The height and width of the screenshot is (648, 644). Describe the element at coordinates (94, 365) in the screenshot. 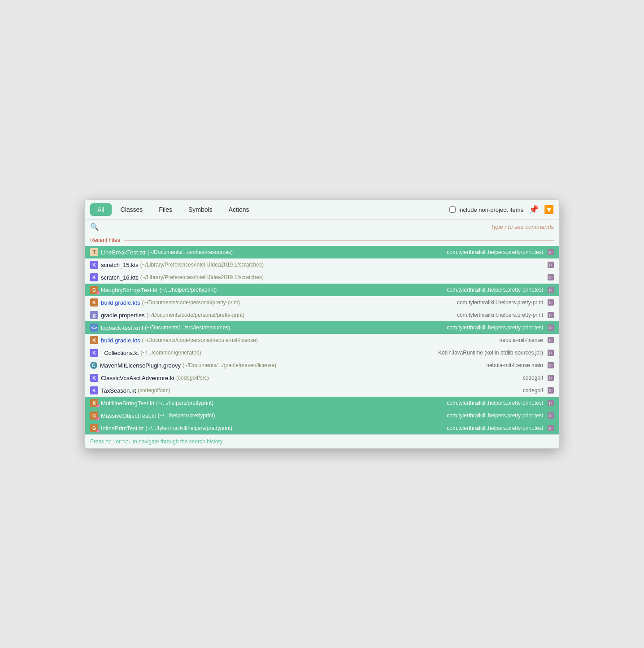

I see `file-icon: C` at that location.